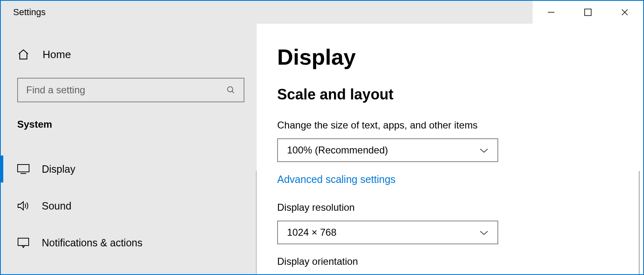 The width and height of the screenshot is (644, 275). What do you see at coordinates (551, 12) in the screenshot?
I see `minimize-icon` at bounding box center [551, 12].